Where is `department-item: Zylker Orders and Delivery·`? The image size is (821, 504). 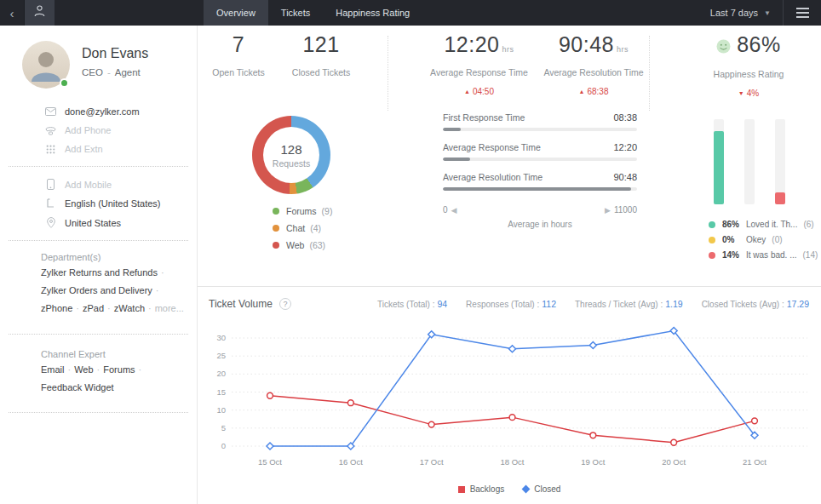
department-item: Zylker Orders and Delivery· is located at coordinates (114, 290).